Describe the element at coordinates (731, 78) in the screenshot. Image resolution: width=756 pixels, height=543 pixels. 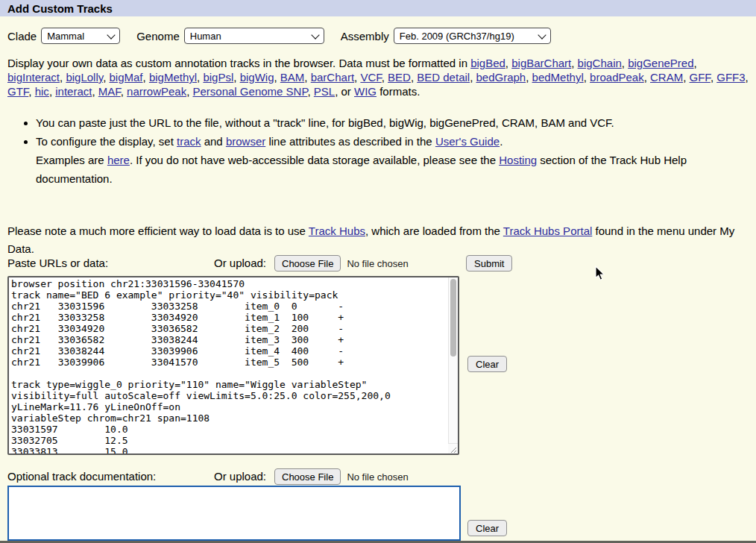
I see `link-gff3: GFF3` at that location.